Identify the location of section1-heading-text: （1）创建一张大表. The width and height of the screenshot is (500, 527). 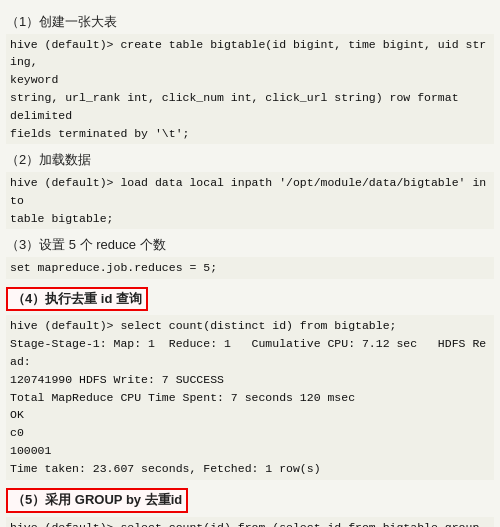
(62, 22).